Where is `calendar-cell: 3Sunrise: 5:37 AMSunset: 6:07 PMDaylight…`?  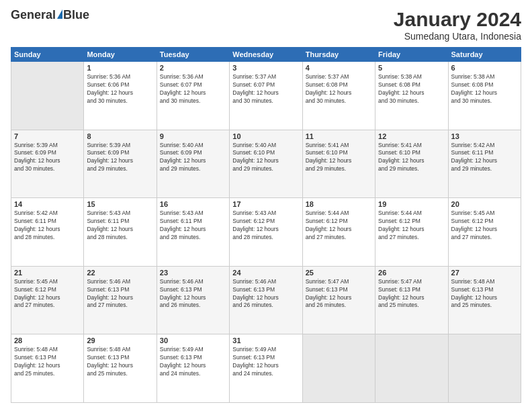
calendar-cell: 3Sunrise: 5:37 AMSunset: 6:07 PMDaylight… is located at coordinates (266, 96).